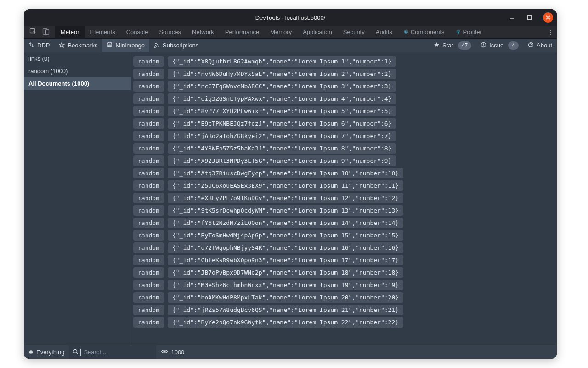  What do you see at coordinates (78, 45) in the screenshot?
I see `subnav-bookmarks: Bookmarks` at bounding box center [78, 45].